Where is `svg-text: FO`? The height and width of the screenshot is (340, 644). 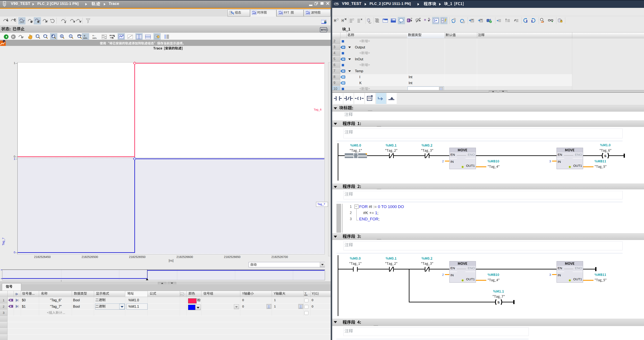 svg-text: FO is located at coordinates (182, 294).